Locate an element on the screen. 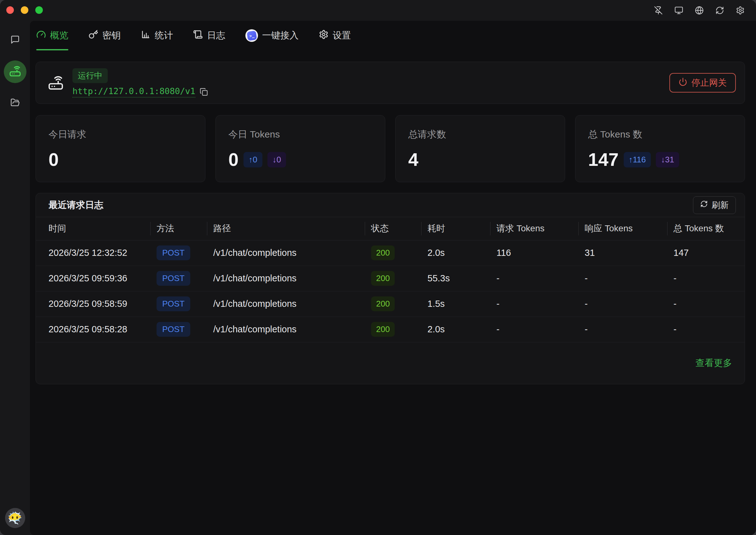 The width and height of the screenshot is (756, 535). table-row: 2026/3/25 09:58:59 POST /v1/chat/complet… is located at coordinates (390, 304).